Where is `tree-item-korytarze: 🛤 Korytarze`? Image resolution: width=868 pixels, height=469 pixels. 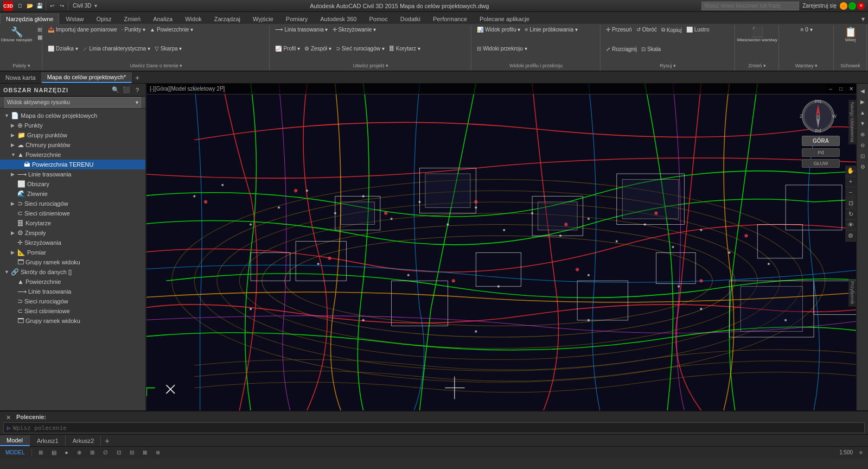
tree-item-korytarze: 🛤 Korytarze is located at coordinates (73, 223).